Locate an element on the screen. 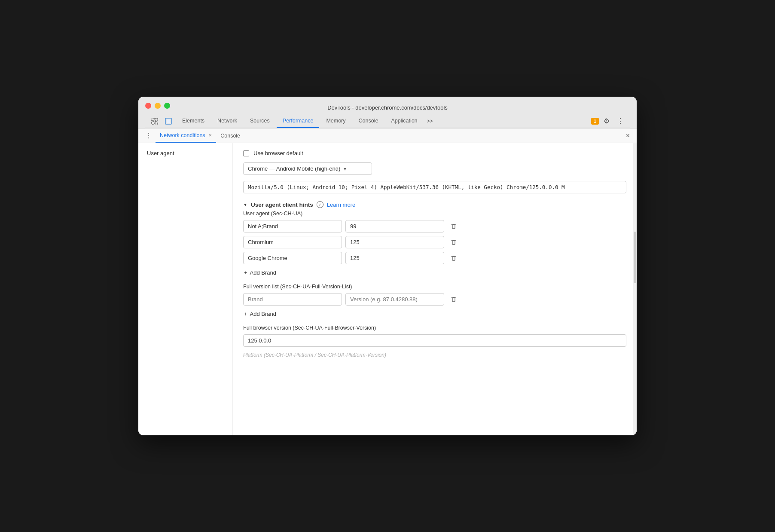 The width and height of the screenshot is (775, 532). close-network-conditions-tab: × is located at coordinates (211, 135).